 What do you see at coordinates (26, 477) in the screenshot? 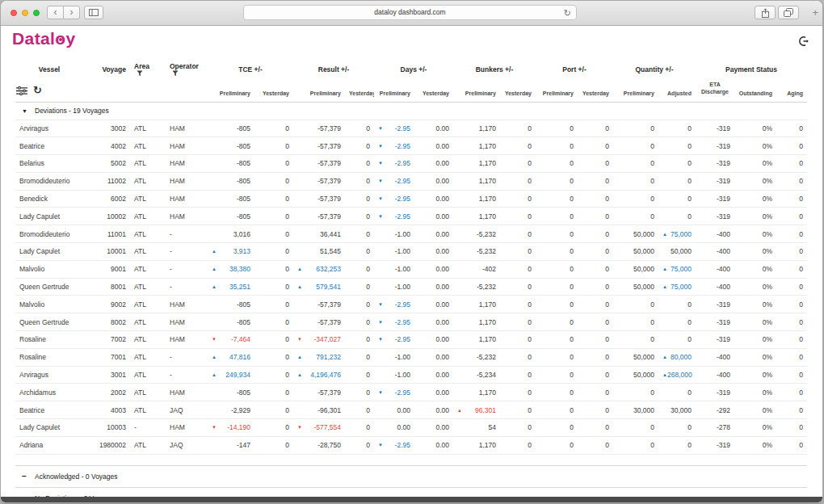
I see `minus-icon: −` at bounding box center [26, 477].